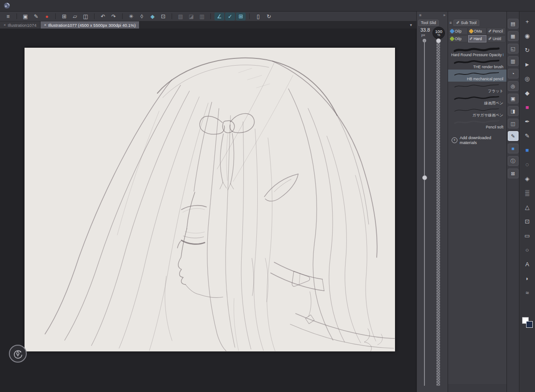  I want to click on rotate-flip-canvas-button, so click(18, 354).